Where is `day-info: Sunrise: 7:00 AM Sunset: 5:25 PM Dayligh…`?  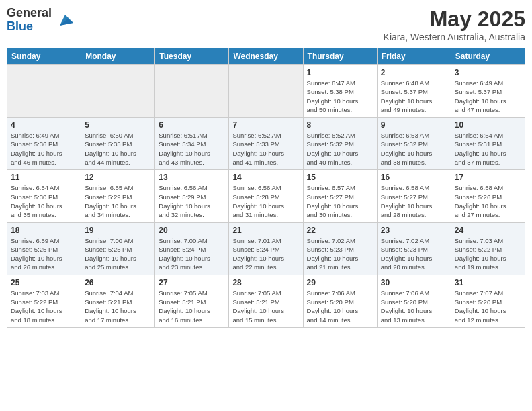
day-info: Sunrise: 7:00 AM Sunset: 5:25 PM Dayligh… is located at coordinates (118, 254).